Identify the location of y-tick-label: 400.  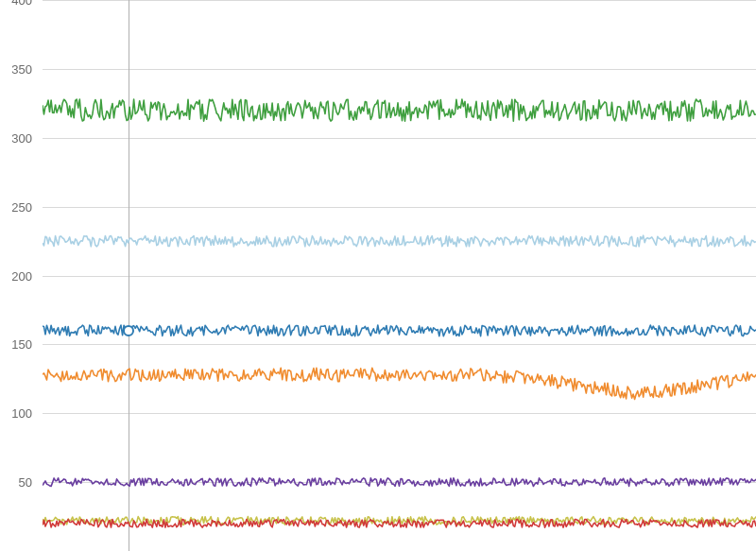
(25, 4).